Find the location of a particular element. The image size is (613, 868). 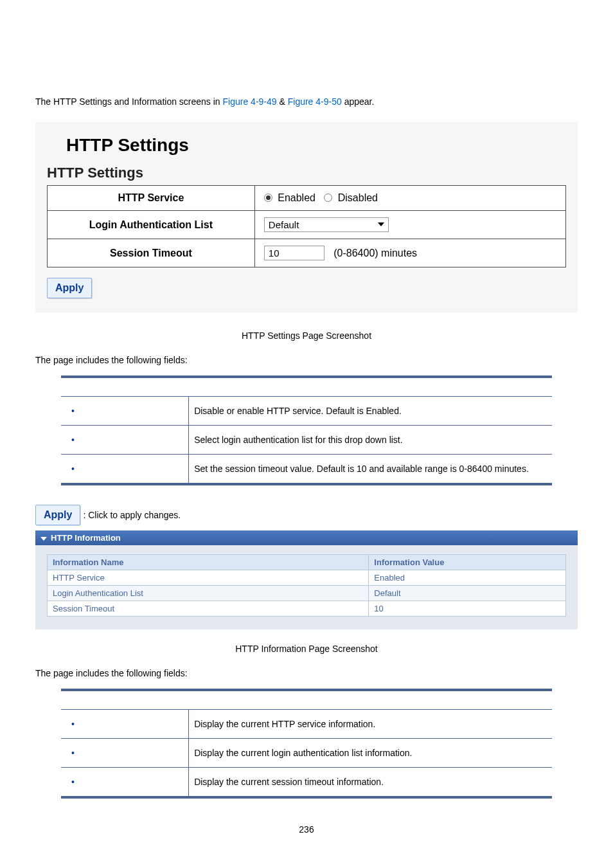

login-auth-select: Default is located at coordinates (326, 225).